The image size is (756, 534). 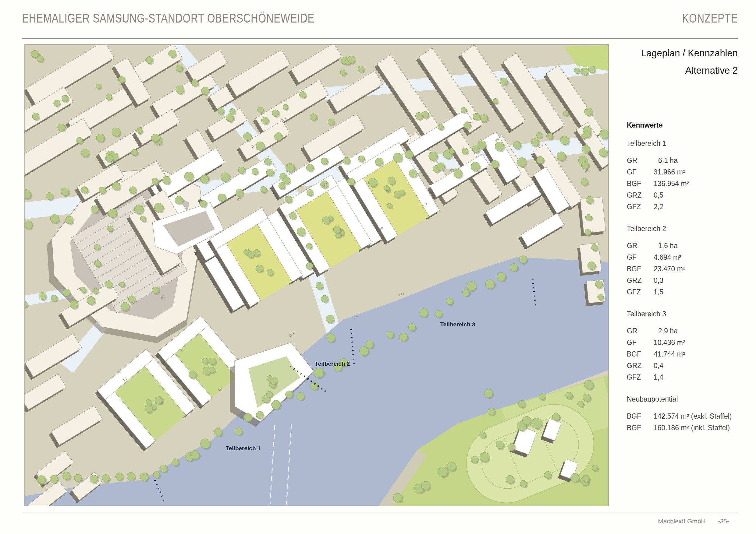 What do you see at coordinates (691, 428) in the screenshot?
I see `kennwerte-row-value: 160.186 m² (inkl. Staffel)` at bounding box center [691, 428].